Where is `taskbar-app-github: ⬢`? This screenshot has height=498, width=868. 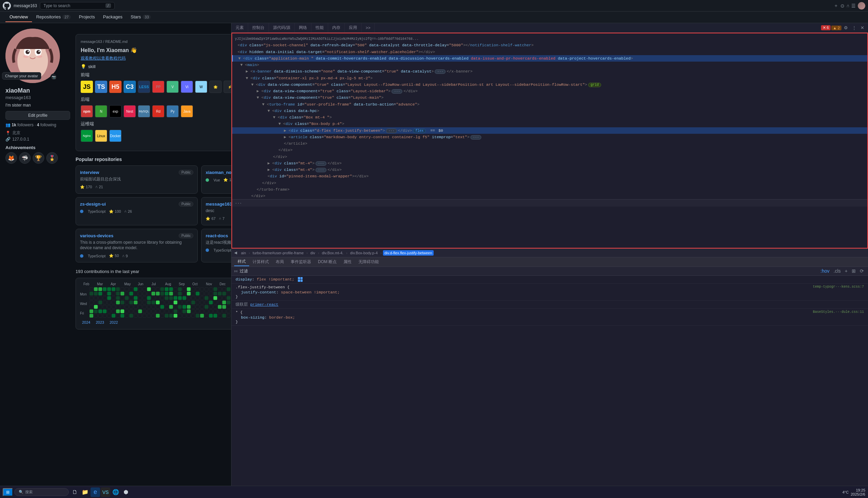 taskbar-app-github: ⬢ is located at coordinates (126, 492).